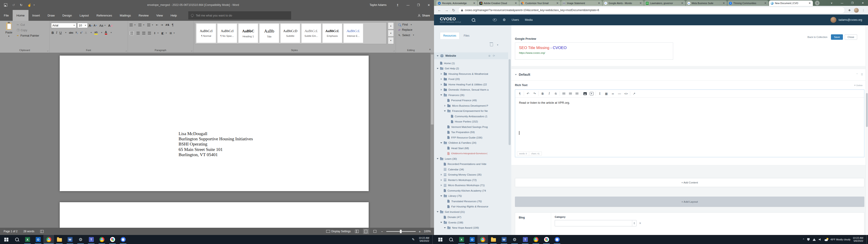 This screenshot has height=244, width=868. What do you see at coordinates (820, 240) in the screenshot?
I see `volume-icon` at bounding box center [820, 240].